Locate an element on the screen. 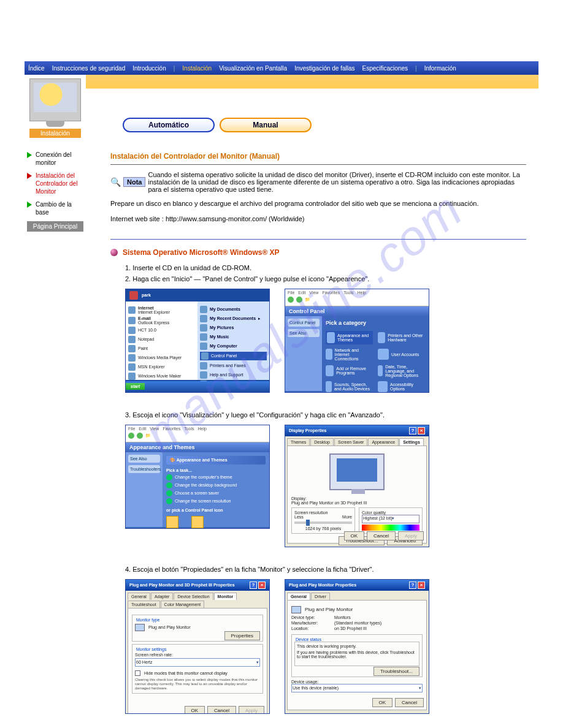 This screenshot has height=728, width=563. nav-item: Visualización en Pantalla is located at coordinates (253, 69).